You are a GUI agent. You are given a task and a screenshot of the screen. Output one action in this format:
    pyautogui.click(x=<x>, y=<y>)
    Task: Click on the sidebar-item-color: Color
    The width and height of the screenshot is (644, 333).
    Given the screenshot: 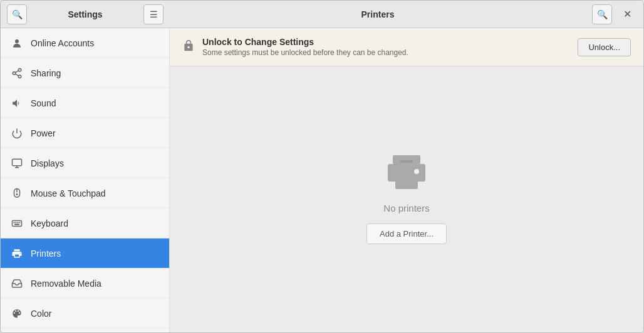 What is the action you would take?
    pyautogui.click(x=85, y=314)
    